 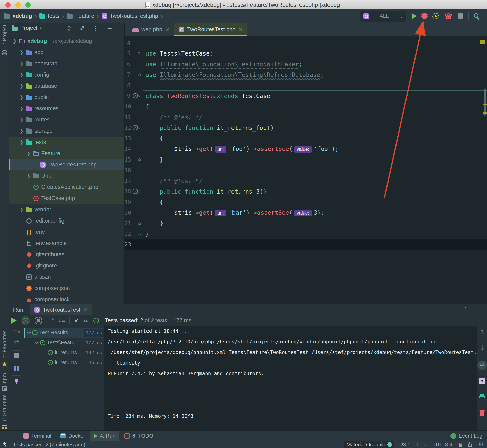 What do you see at coordinates (105, 436) in the screenshot?
I see `toolwindow-run: 4: Run` at bounding box center [105, 436].